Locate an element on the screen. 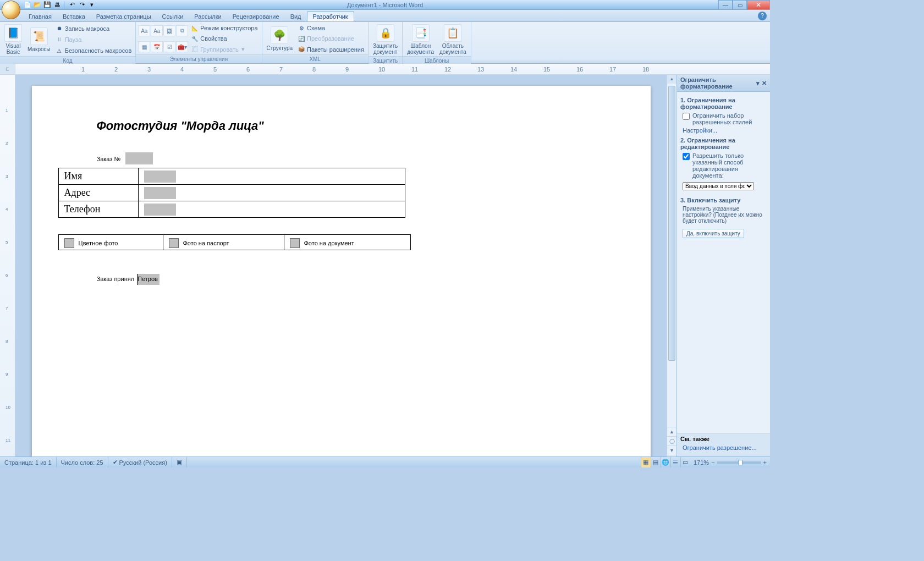 The height and width of the screenshot is (561, 924). qat-redo-icon: ↷ is located at coordinates (82, 5).